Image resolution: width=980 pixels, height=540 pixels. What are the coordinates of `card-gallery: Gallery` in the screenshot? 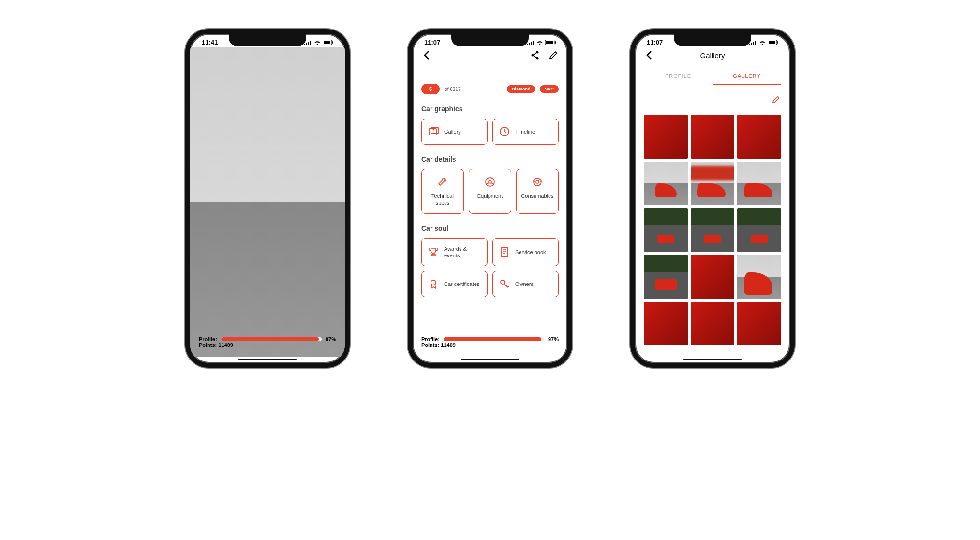 It's located at (455, 132).